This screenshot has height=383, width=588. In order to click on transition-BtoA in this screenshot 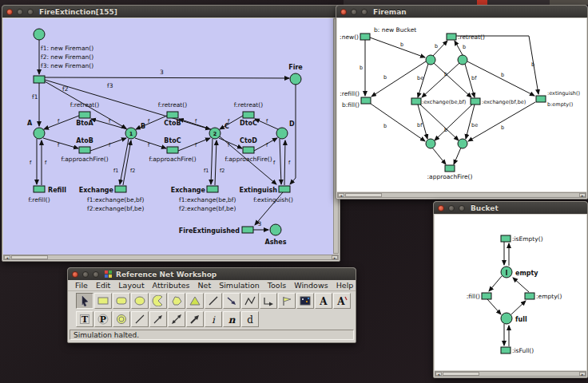, I will do `click(85, 115)`.